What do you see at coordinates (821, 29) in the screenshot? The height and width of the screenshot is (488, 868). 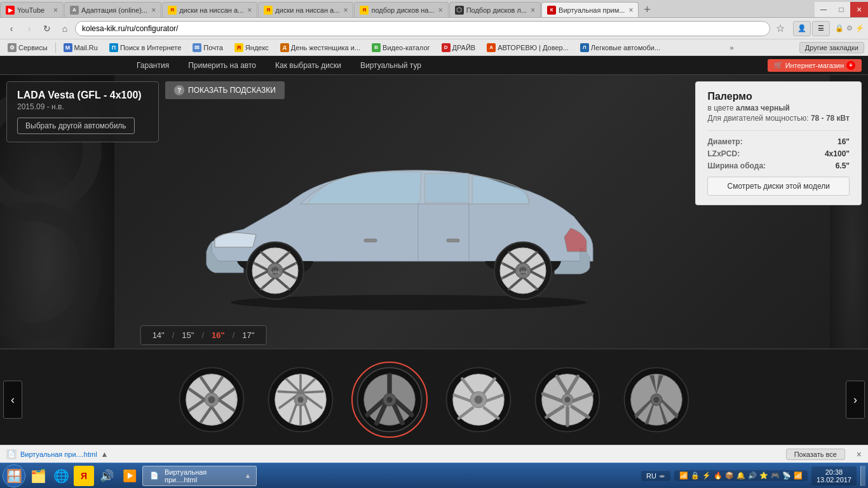 I see `chrome-settings-button: ☰` at bounding box center [821, 29].